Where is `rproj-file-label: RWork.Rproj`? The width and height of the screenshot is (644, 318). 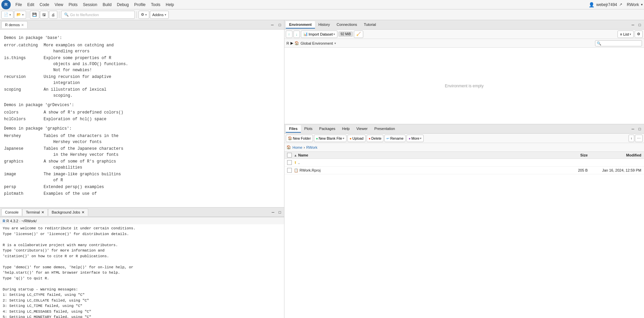
rproj-file-label: RWork.Rproj is located at coordinates (310, 170).